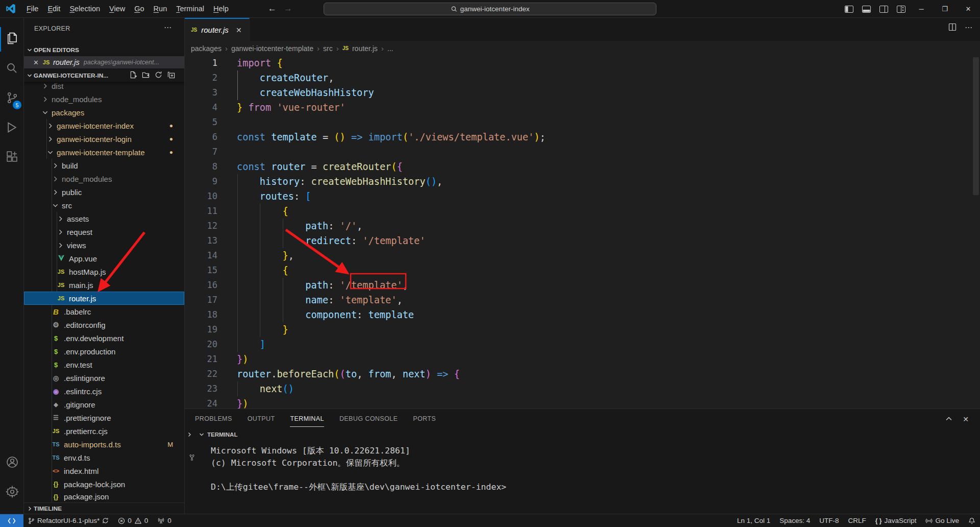  Describe the element at coordinates (795, 521) in the screenshot. I see `status-spaces-4: Spaces: 4` at that location.